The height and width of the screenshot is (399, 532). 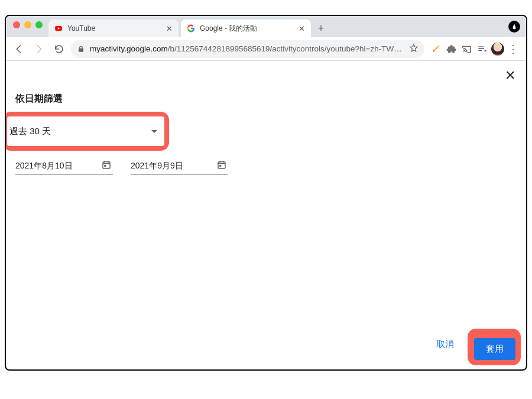 I want to click on bookmark-star-icon, so click(x=414, y=48).